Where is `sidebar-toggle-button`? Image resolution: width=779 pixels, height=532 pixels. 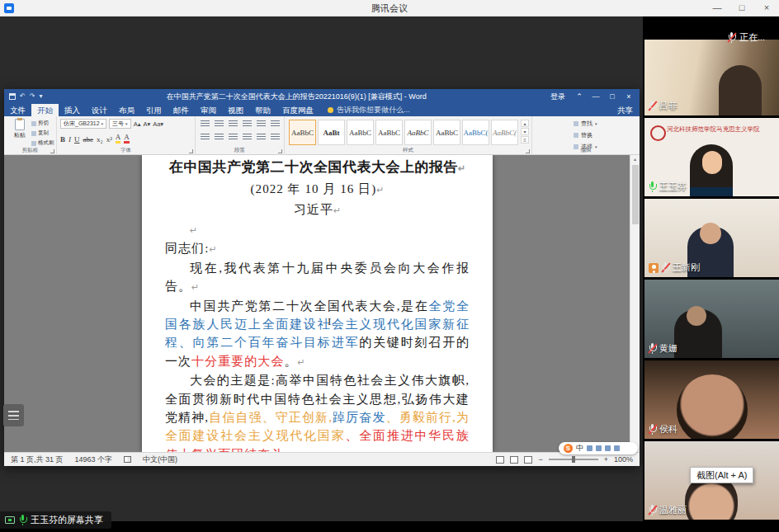 sidebar-toggle-button is located at coordinates (13, 416).